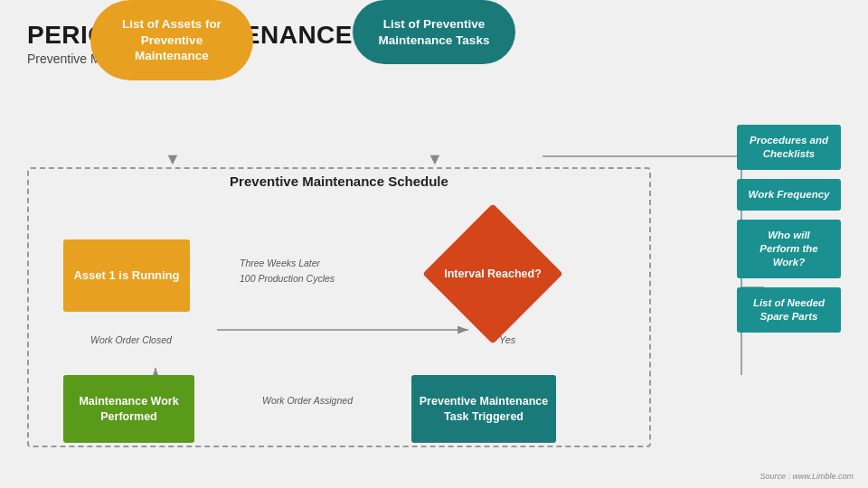 Image resolution: width=868 pixels, height=488 pixels. Describe the element at coordinates (434, 33) in the screenshot. I see `oval-tasks: List of Preventive Maintenance Tasks` at that location.